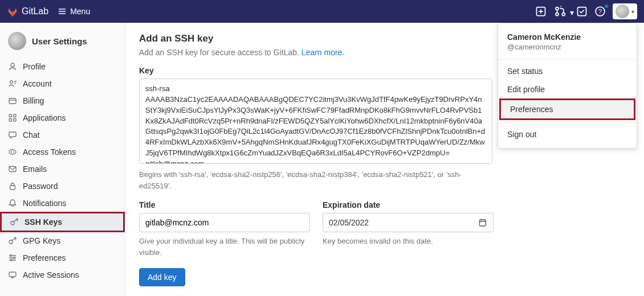  Describe the element at coordinates (63, 43) in the screenshot. I see `sidebar-header: User Settings` at that location.